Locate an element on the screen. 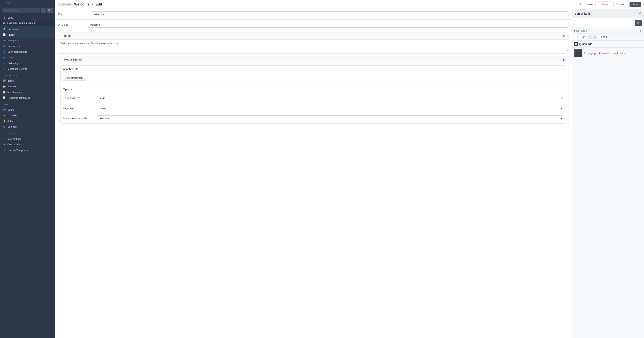  sidebar-item-jobs: ⚡ Jobs is located at coordinates (28, 121).